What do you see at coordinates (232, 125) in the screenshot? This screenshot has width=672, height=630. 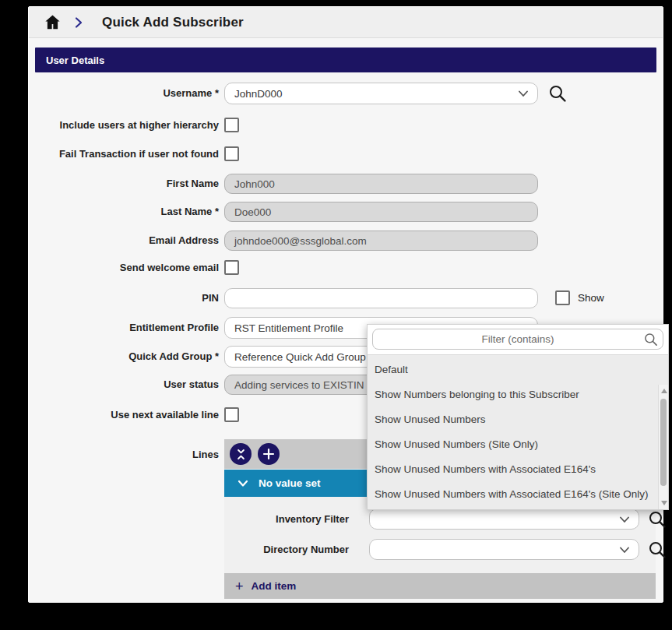 I see `include-users-checkbox` at bounding box center [232, 125].